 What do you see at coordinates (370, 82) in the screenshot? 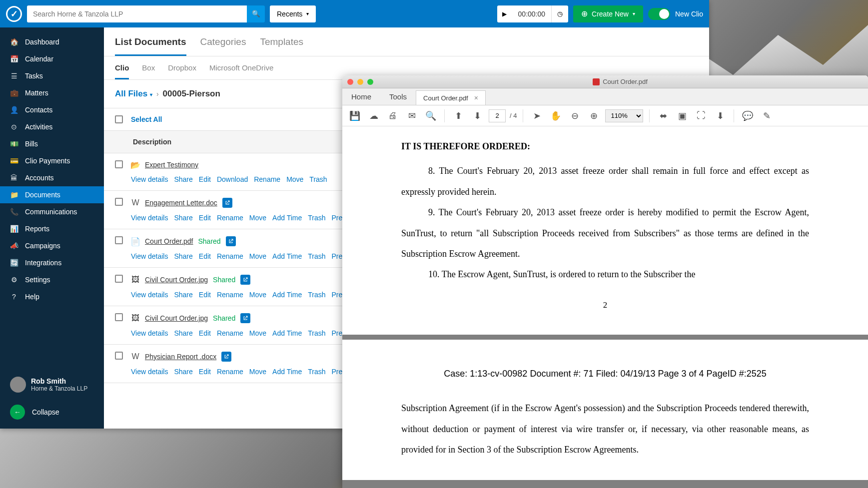
I see `maximize-icon` at bounding box center [370, 82].